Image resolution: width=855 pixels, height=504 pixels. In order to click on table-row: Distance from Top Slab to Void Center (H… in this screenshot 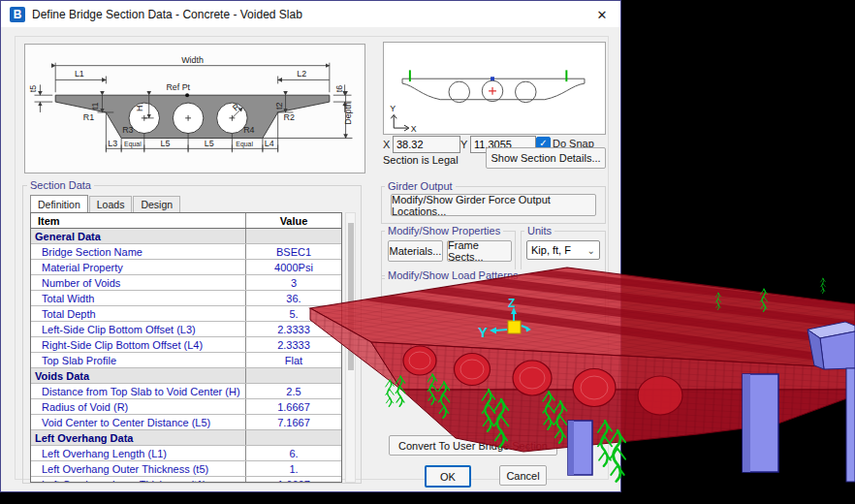, I will do `click(186, 392)`.